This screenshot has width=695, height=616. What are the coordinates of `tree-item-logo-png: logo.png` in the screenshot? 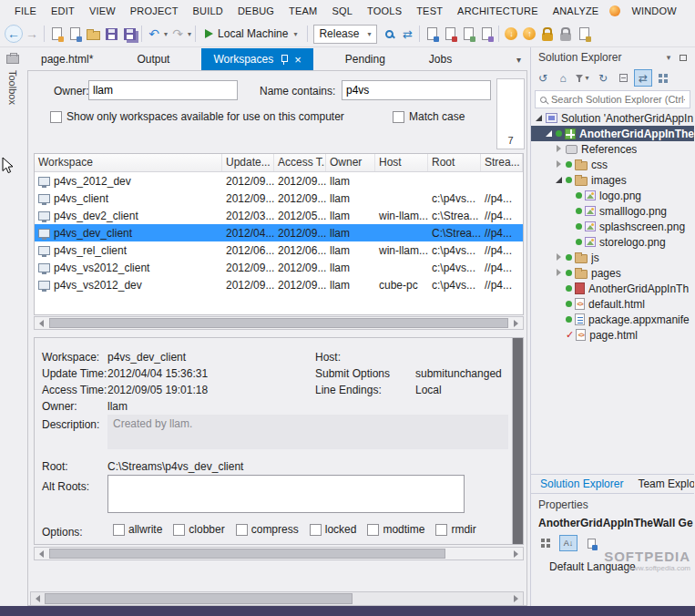 It's located at (612, 195).